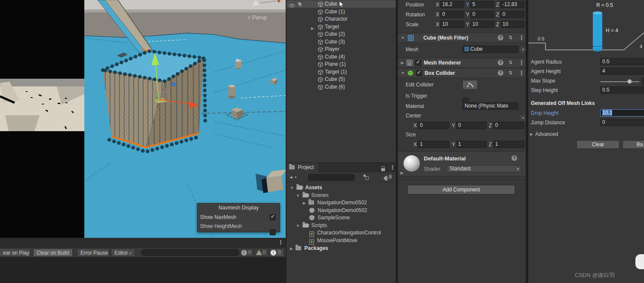 This screenshot has width=644, height=283. What do you see at coordinates (619, 82) in the screenshot?
I see `max-slope-slider-track` at bounding box center [619, 82].